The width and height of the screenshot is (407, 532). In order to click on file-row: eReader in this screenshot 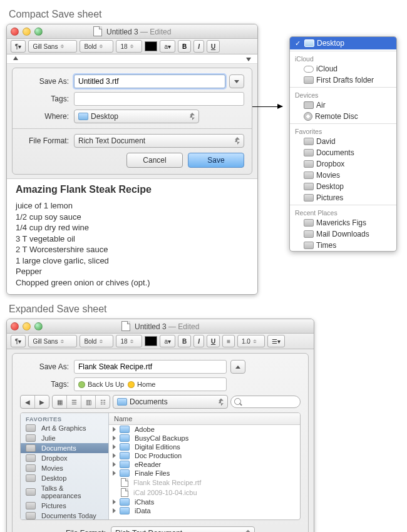, I will do `click(204, 464)`.